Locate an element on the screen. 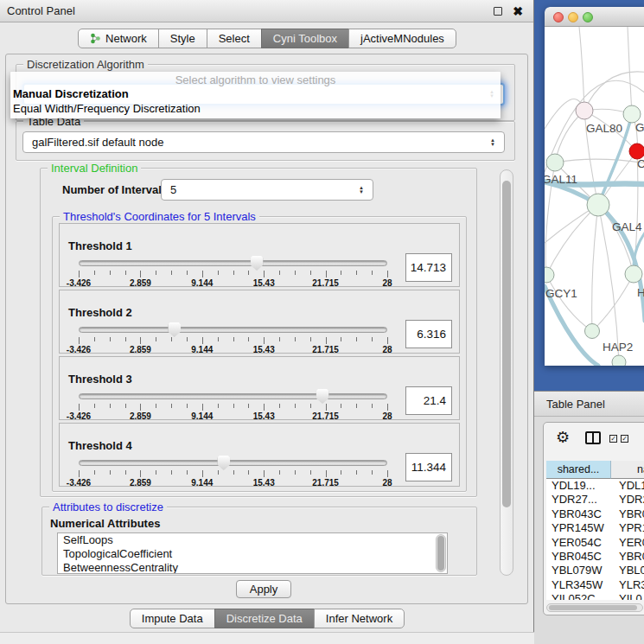  content-scrollbar is located at coordinates (507, 373).